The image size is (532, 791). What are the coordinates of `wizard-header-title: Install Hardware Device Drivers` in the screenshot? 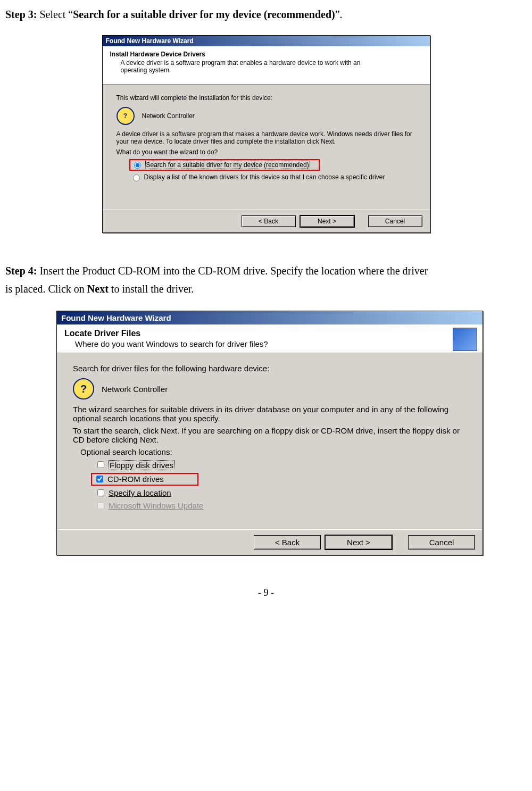 It's located at (266, 54).